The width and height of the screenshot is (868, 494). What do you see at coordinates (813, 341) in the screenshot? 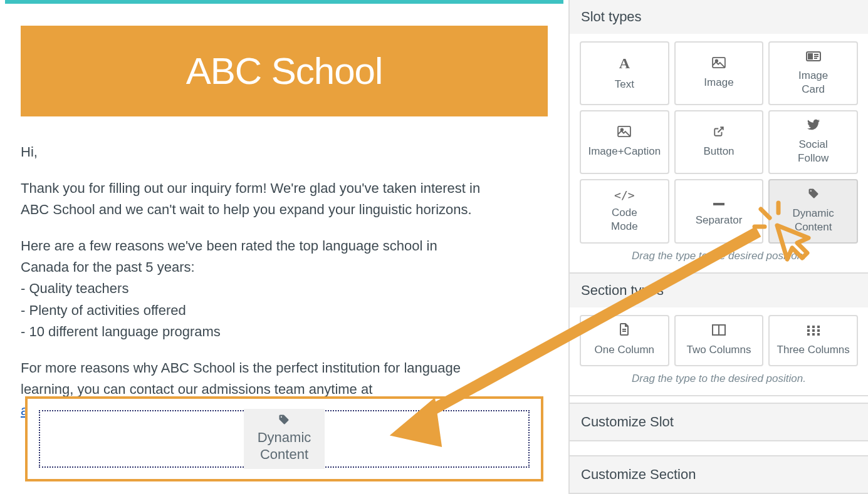
I see `section-three-columns: Three Columns` at bounding box center [813, 341].